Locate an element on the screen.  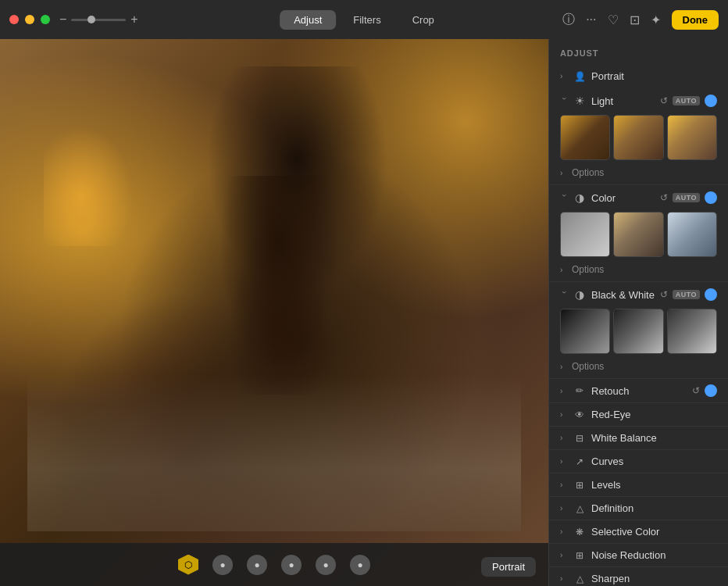
chevron-wb: › is located at coordinates (564, 438).